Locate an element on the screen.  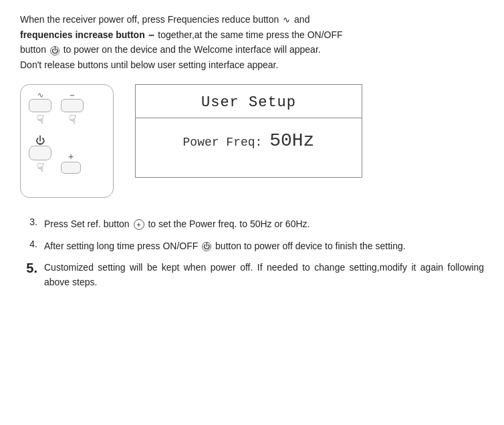
step-4-text: After setting long time press ON/OFF ⏻ b… is located at coordinates (264, 246).